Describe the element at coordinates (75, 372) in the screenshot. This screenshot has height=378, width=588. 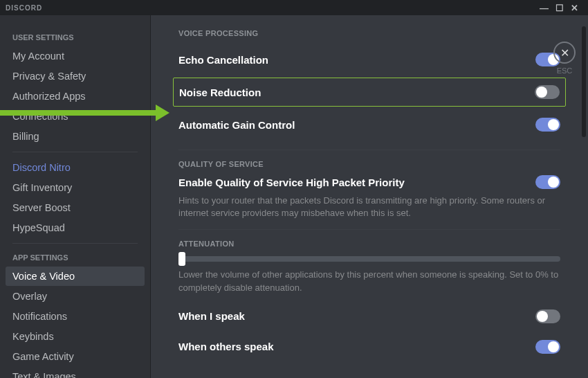
I see `sidebar-item-text-images: Text & Images` at that location.